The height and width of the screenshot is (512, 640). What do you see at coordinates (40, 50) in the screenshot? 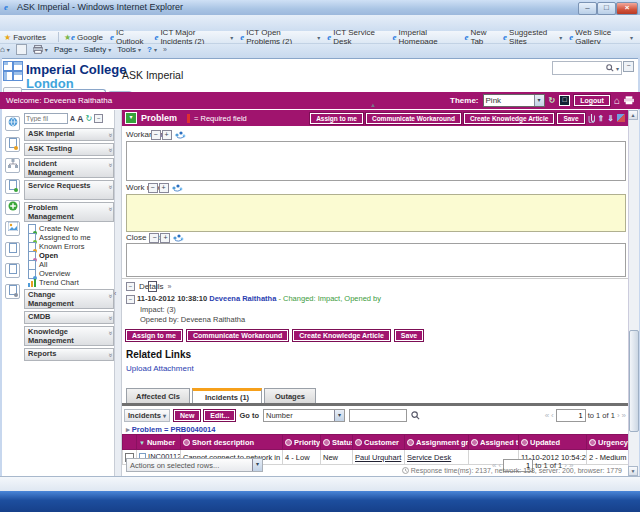
I see `print-button: ▾` at bounding box center [40, 50].